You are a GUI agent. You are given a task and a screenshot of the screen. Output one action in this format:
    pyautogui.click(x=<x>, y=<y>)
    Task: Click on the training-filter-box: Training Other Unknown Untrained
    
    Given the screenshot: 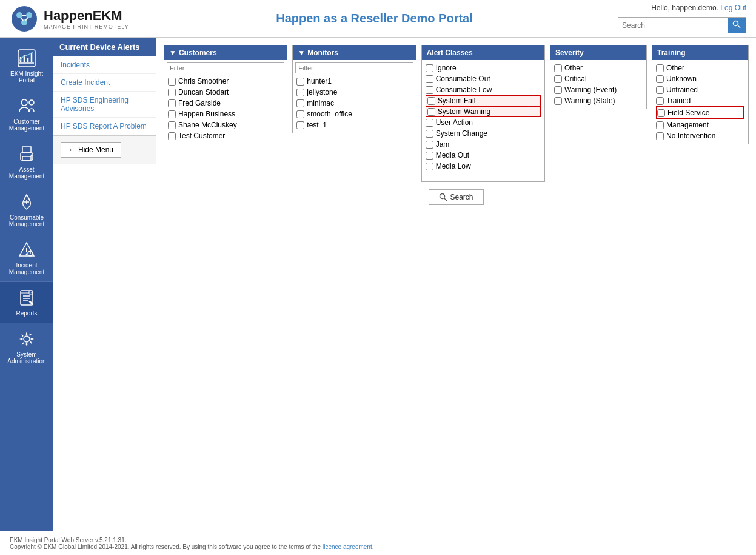 What is the action you would take?
    pyautogui.click(x=700, y=95)
    